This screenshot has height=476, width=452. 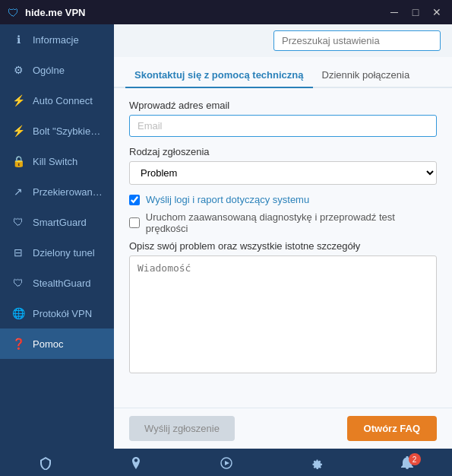 I want to click on sidebar-item-smartguard: 🛡 SmartGuard, so click(x=57, y=222).